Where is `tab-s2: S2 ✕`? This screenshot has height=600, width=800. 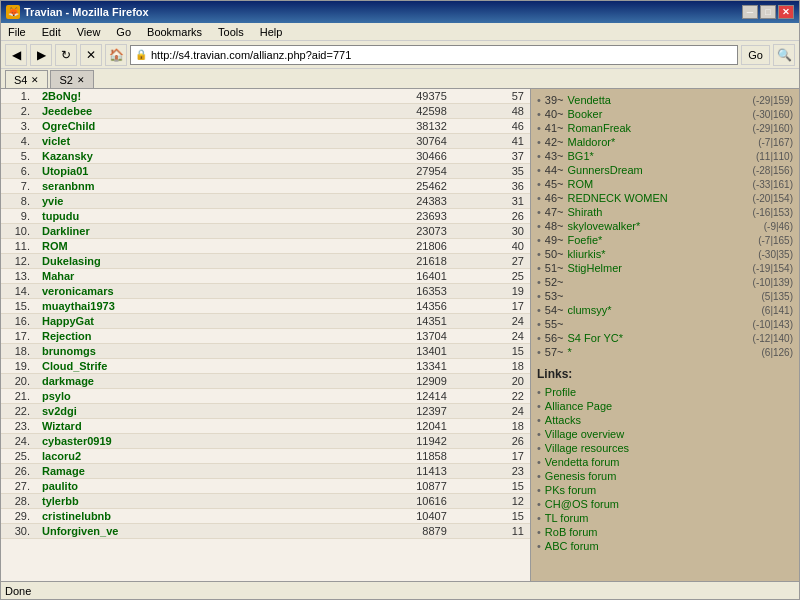 tab-s2: S2 ✕ is located at coordinates (72, 79).